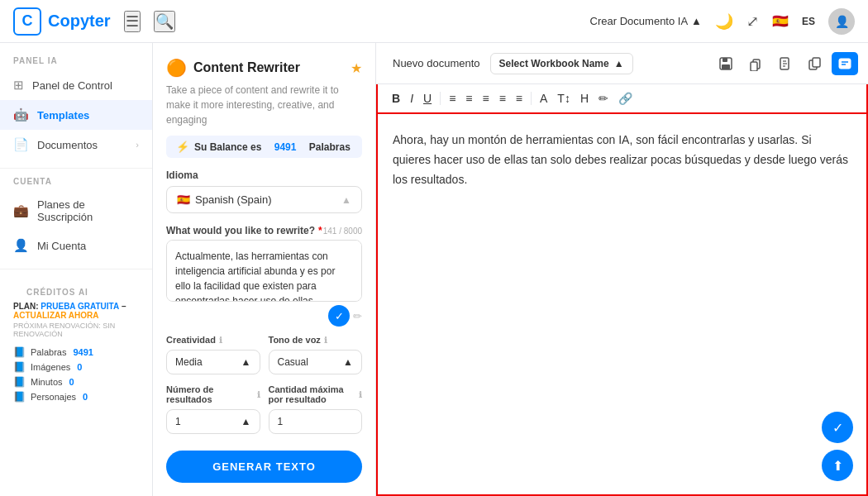 The width and height of the screenshot is (868, 496). What do you see at coordinates (76, 63) in the screenshot?
I see `panel-ia-label: PANEL IA` at bounding box center [76, 63].